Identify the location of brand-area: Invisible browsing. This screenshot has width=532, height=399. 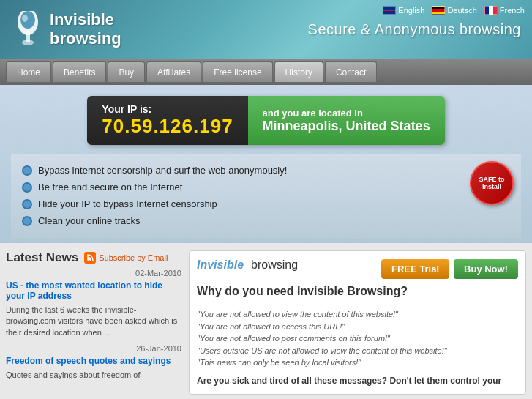
(247, 265).